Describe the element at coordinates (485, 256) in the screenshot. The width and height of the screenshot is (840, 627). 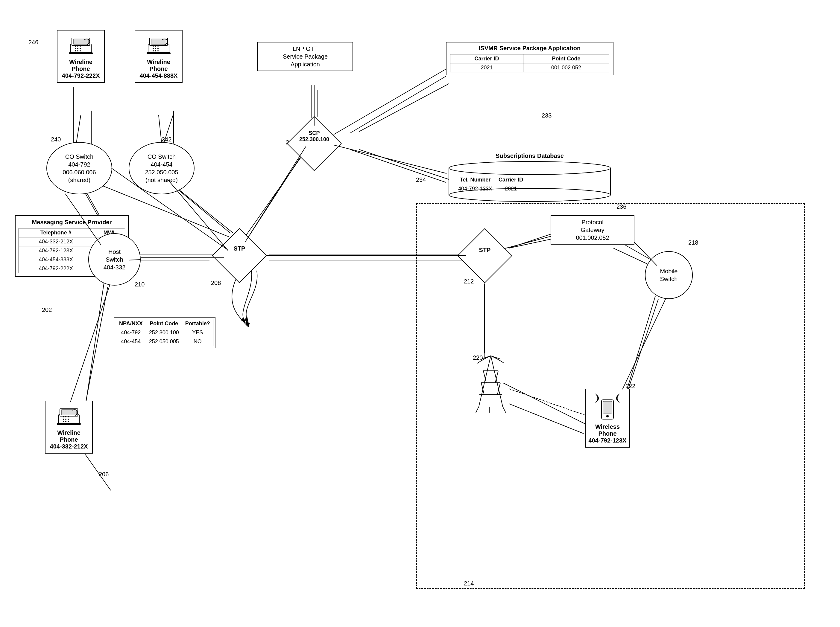
I see `stp-212-diamond` at that location.